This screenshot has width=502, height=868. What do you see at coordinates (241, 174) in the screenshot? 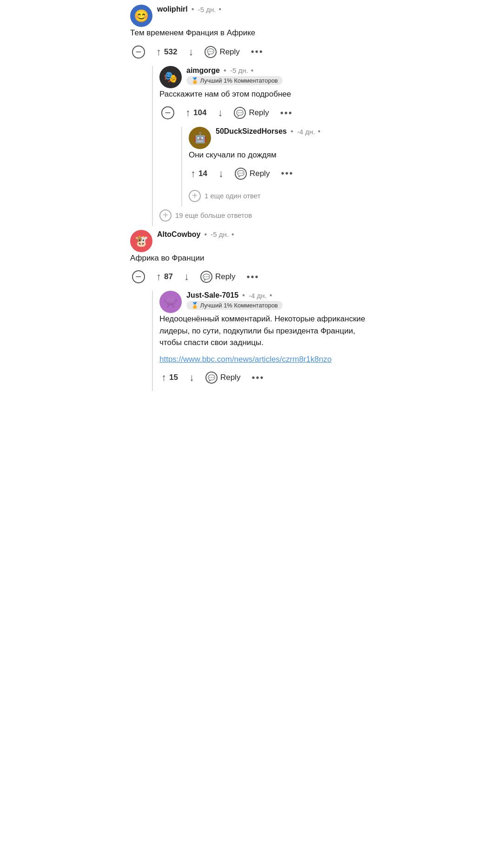
I see `reply-icon-50duck: 💬` at bounding box center [241, 174].